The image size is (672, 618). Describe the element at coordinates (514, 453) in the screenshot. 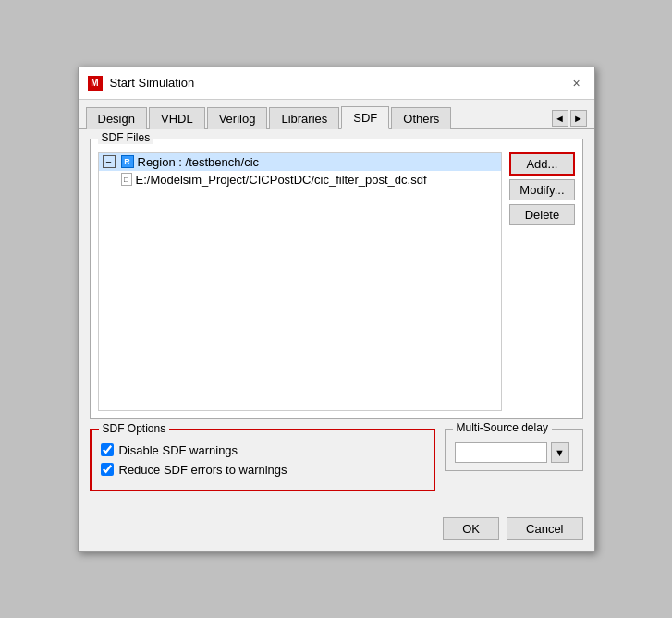

I see `multi-source-dropdown-row: ▼` at that location.